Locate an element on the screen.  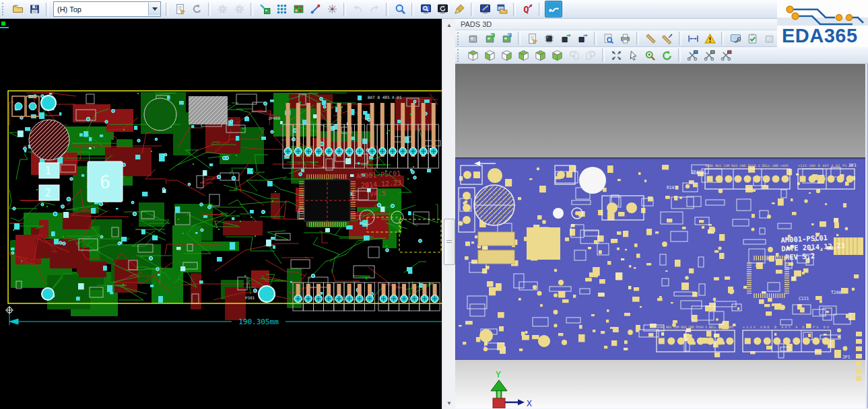
import-board-icon-glyph is located at coordinates (265, 9).